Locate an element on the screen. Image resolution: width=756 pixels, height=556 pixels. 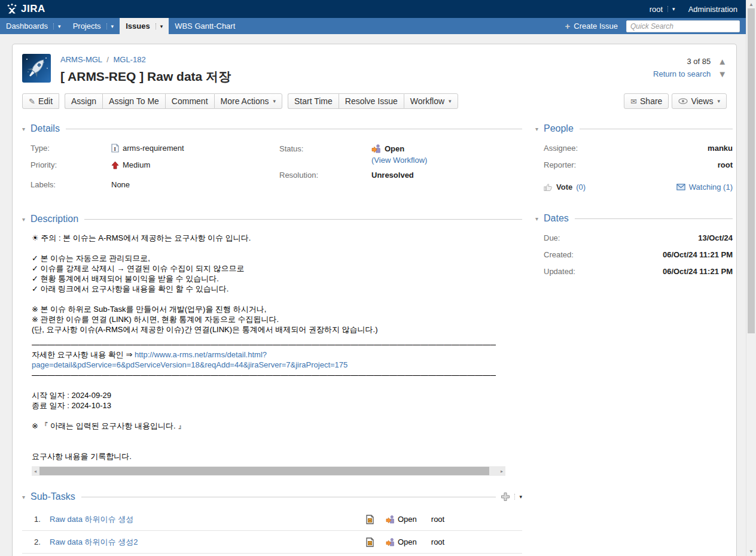
people-heading: People is located at coordinates (559, 129).